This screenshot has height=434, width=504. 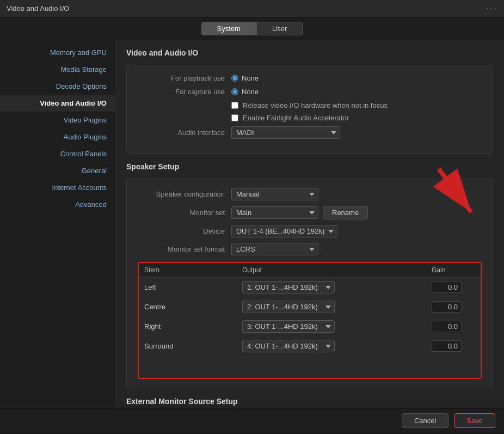 What do you see at coordinates (38, 9) in the screenshot?
I see `window-title: Video and Audio I/O` at bounding box center [38, 9].